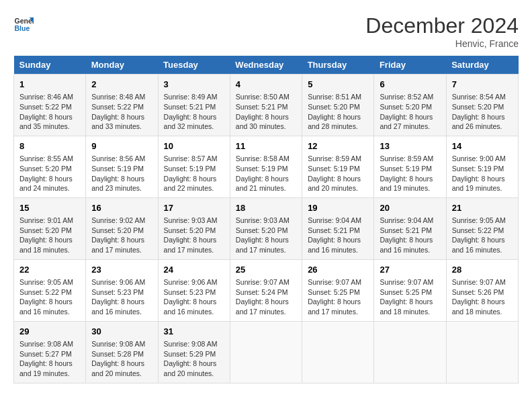 Image resolution: width=532 pixels, height=411 pixels. What do you see at coordinates (50, 85) in the screenshot?
I see `day-number: 1` at bounding box center [50, 85].